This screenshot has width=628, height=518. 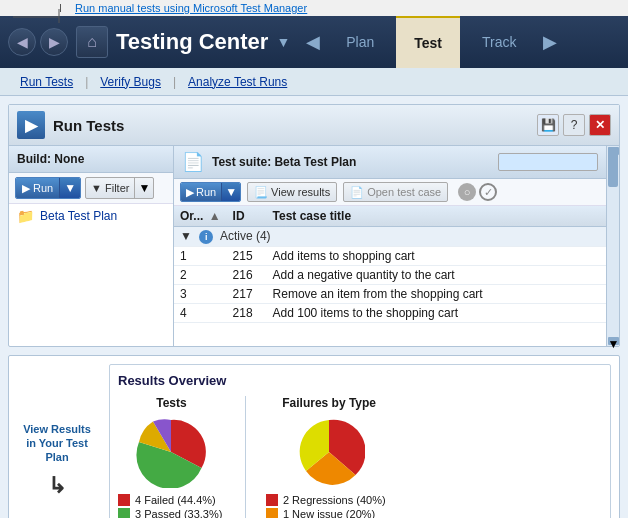 I want to click on row-title: Add 100 items to the shopping cart, so click(x=436, y=314).